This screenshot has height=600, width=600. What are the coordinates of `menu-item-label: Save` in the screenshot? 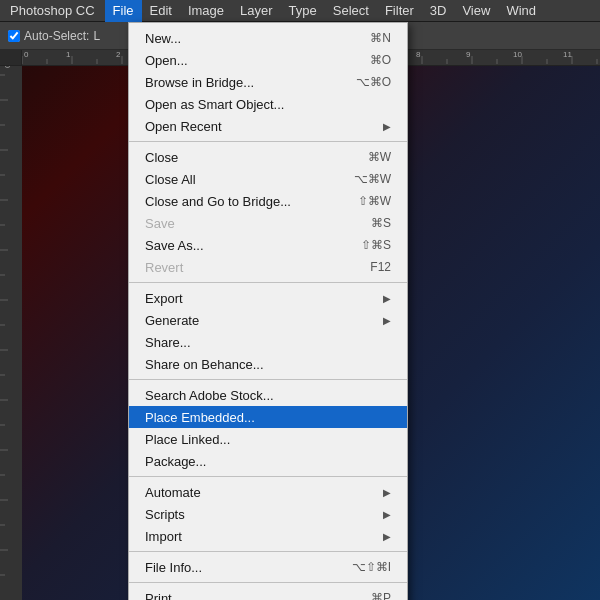 It's located at (160, 224).